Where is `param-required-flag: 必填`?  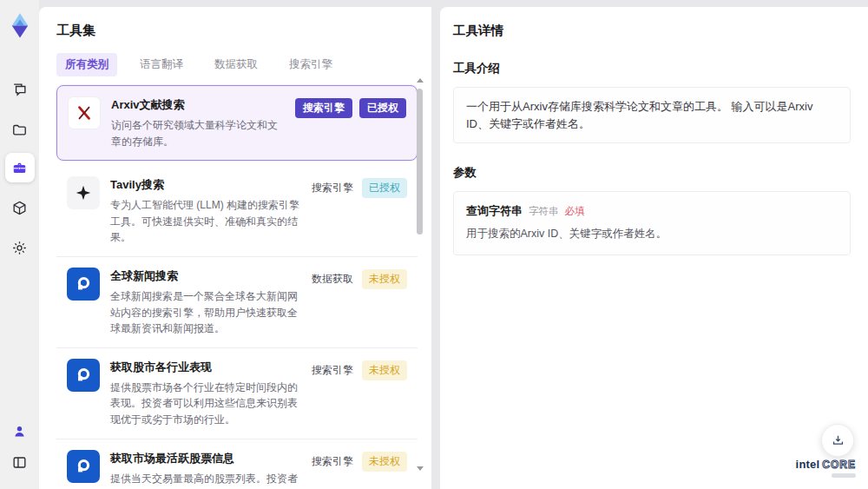 param-required-flag: 必填 is located at coordinates (575, 212).